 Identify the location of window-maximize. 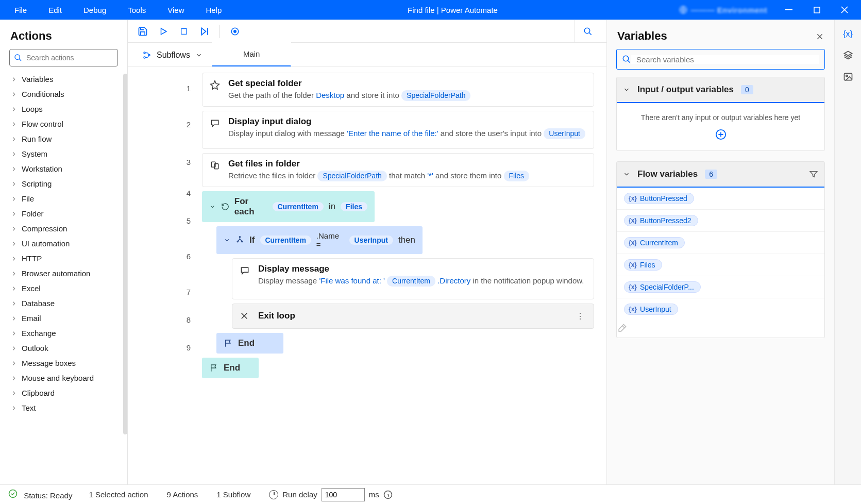
(817, 10).